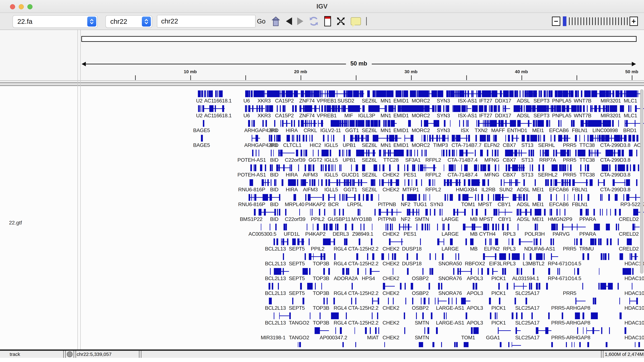 This screenshot has height=362, width=644. I want to click on main-toolbar: 22.fa chr22 Go, so click(322, 21).